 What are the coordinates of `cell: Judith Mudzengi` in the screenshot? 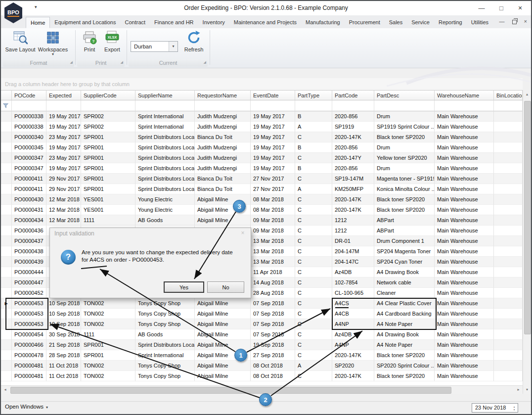 It's located at (222, 117).